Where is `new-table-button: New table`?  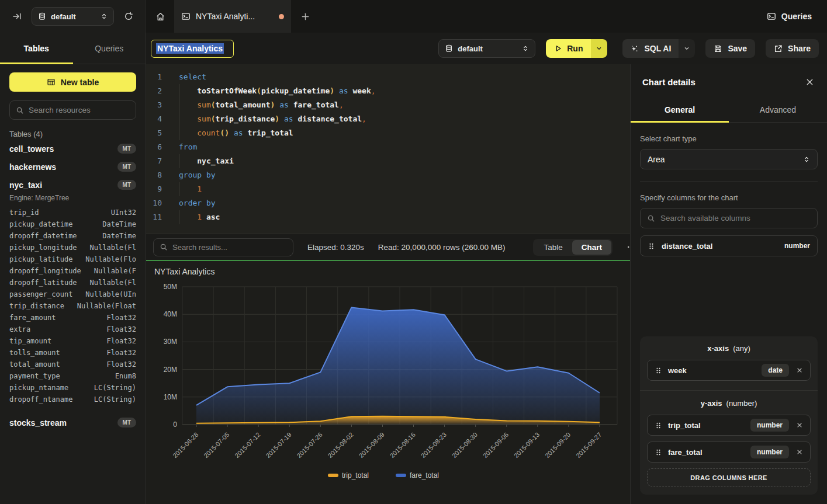
new-table-button: New table is located at coordinates (72, 82).